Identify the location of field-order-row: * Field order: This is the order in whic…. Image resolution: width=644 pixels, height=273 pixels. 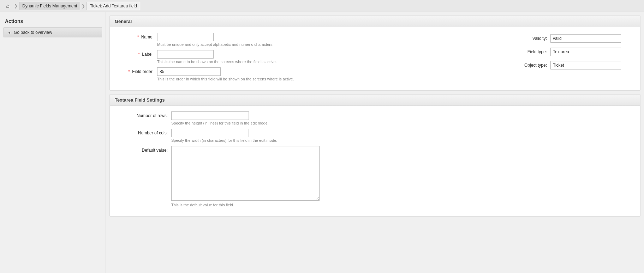
(315, 74).